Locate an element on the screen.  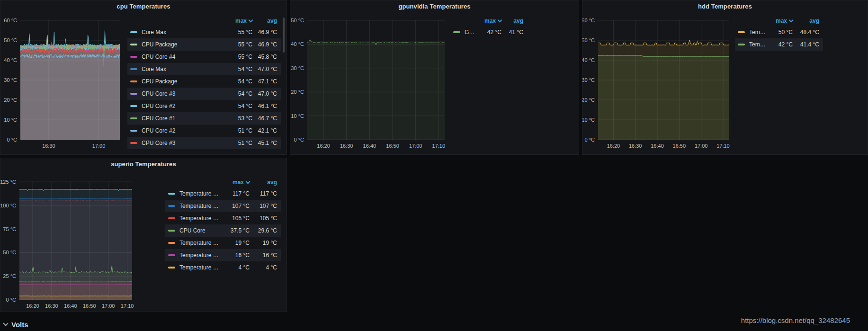
series-avg-value: 46.7 °C is located at coordinates (265, 118).